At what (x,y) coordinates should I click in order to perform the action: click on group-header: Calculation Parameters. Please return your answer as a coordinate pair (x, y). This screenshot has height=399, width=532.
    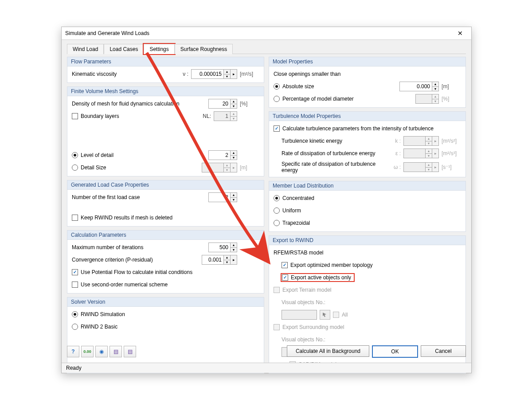
    Looking at the image, I should click on (166, 235).